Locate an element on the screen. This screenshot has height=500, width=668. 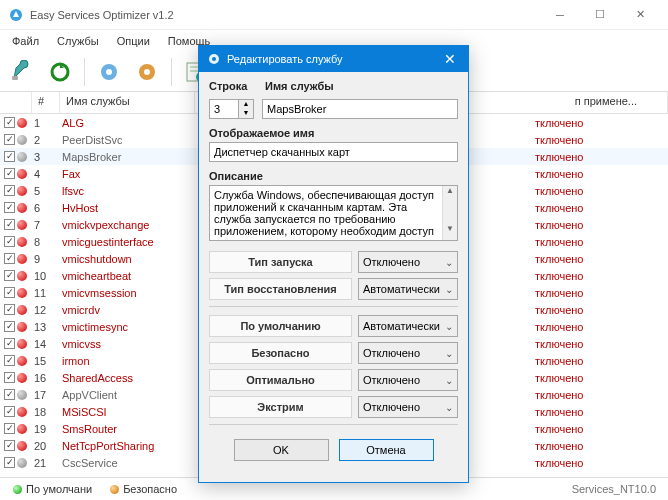
tool-gear-blue-icon is located at coordinates (109, 72).